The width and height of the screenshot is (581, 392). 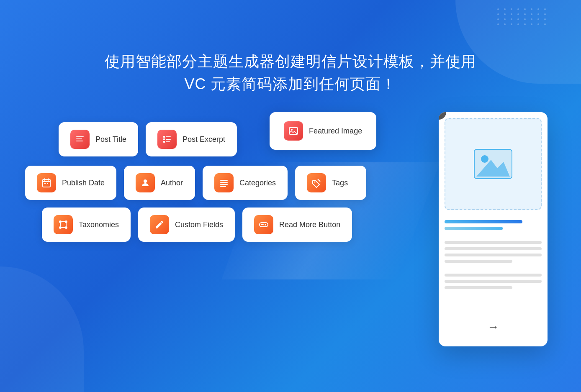 What do you see at coordinates (98, 139) in the screenshot?
I see `post-title-card: Post Title` at bounding box center [98, 139].